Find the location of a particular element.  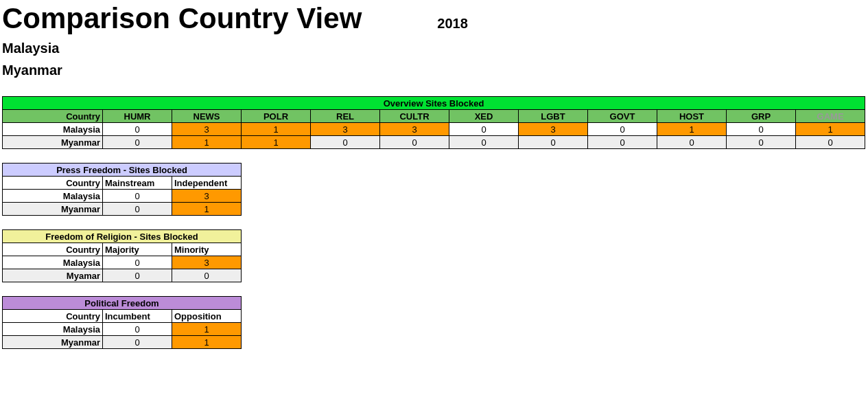

table-row: Myamar 0 0 is located at coordinates (122, 276).